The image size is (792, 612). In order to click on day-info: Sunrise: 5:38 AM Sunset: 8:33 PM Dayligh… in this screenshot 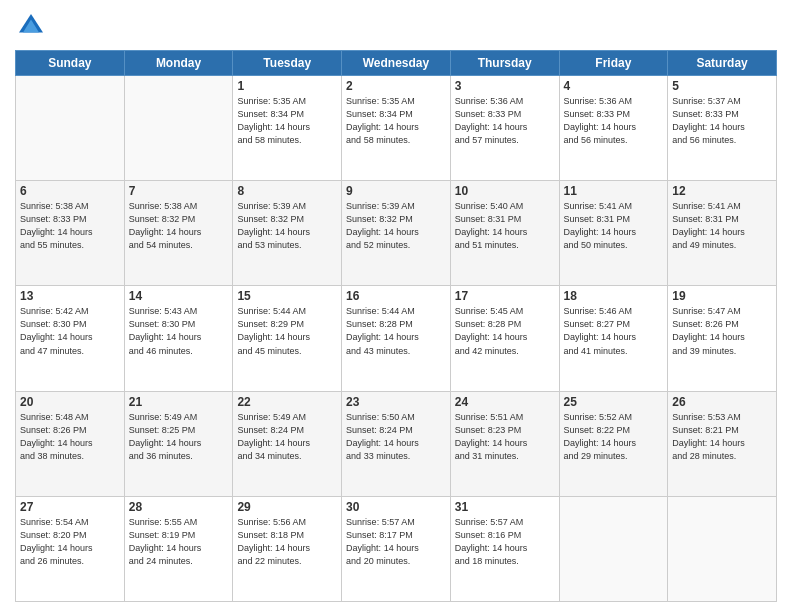, I will do `click(56, 226)`.